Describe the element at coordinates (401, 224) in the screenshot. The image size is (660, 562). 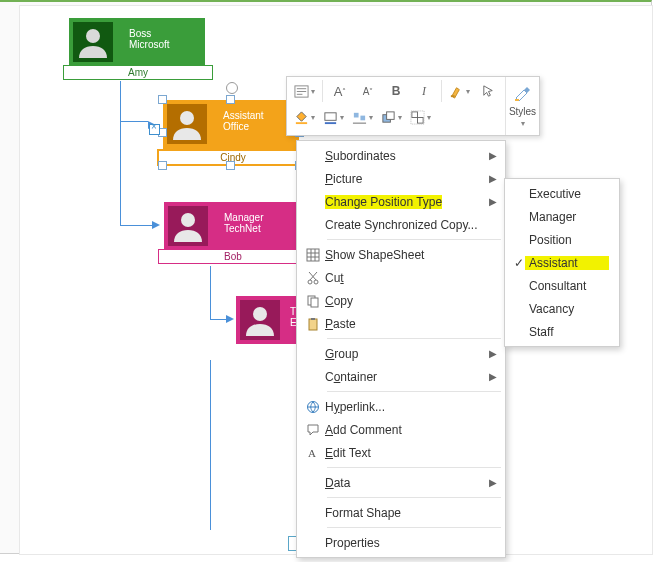
I see `menu-item-sync: Create Synchronized Copy...` at that location.